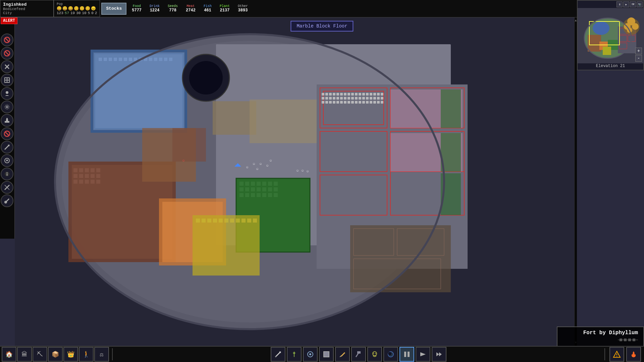 Image resolution: width=644 pixels, height=362 pixels. I want to click on minimap-canvas, so click(611, 36).